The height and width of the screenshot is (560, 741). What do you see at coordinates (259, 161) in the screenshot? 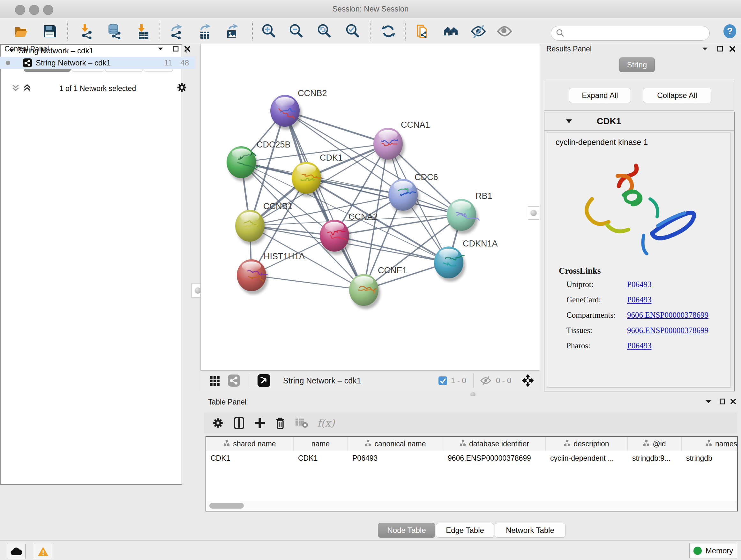
I see `network-node-CDC25B: CDC25B` at bounding box center [259, 161].